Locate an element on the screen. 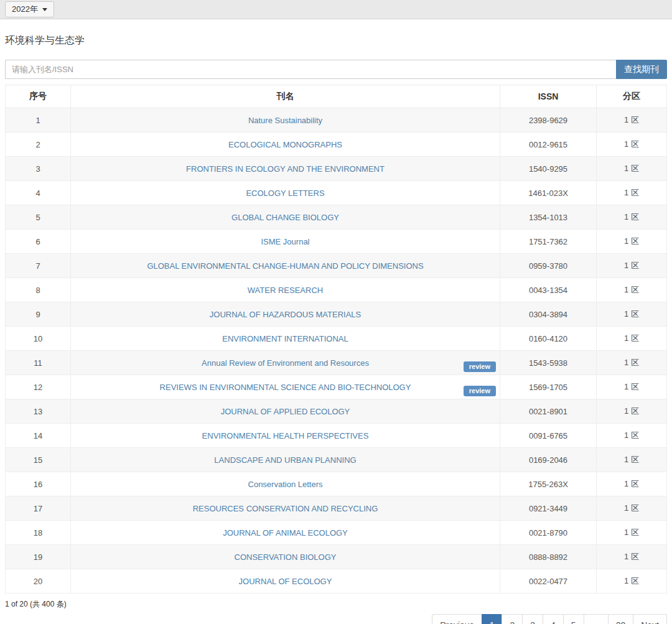  journal-link: ECOLOGY LETTERS is located at coordinates (285, 193).